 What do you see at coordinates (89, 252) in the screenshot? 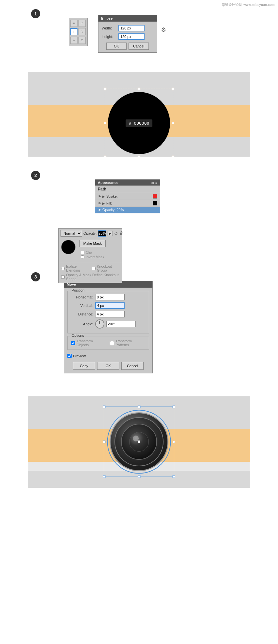
I see `clip-label: Clip` at bounding box center [89, 252].